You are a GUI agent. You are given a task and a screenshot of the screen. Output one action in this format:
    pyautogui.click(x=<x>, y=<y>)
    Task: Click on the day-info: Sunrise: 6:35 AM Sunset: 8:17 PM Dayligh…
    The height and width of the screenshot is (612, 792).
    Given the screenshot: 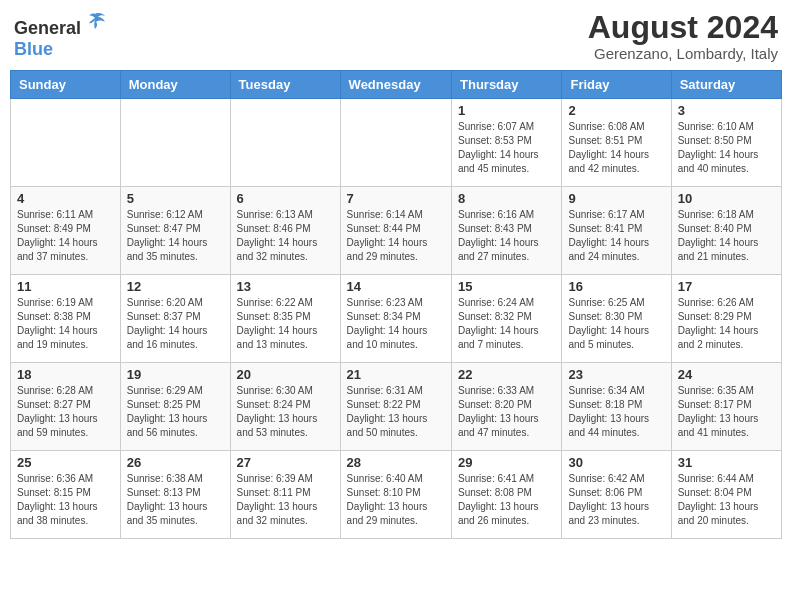 What is the action you would take?
    pyautogui.click(x=726, y=412)
    